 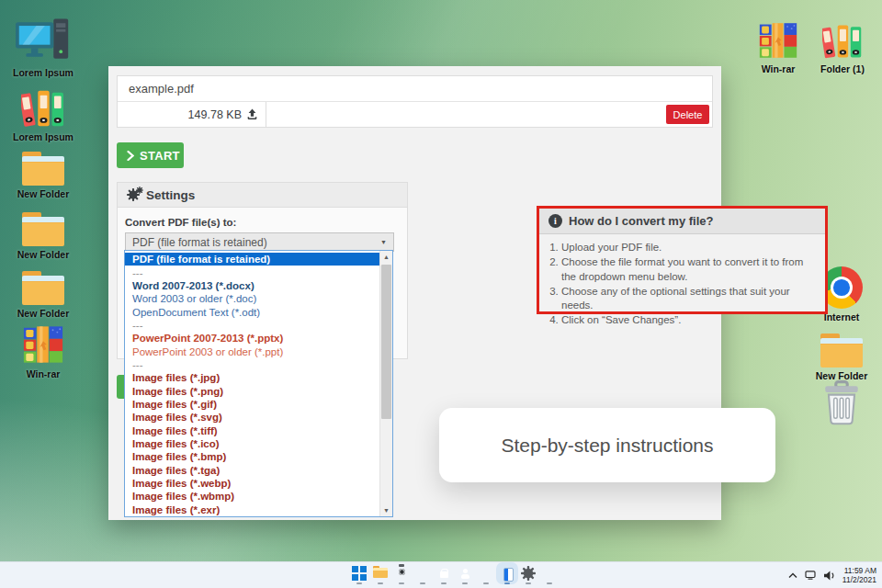 What do you see at coordinates (860, 575) in the screenshot?
I see `taskbar-clock: 11:59 AM 11/2/2021` at bounding box center [860, 575].